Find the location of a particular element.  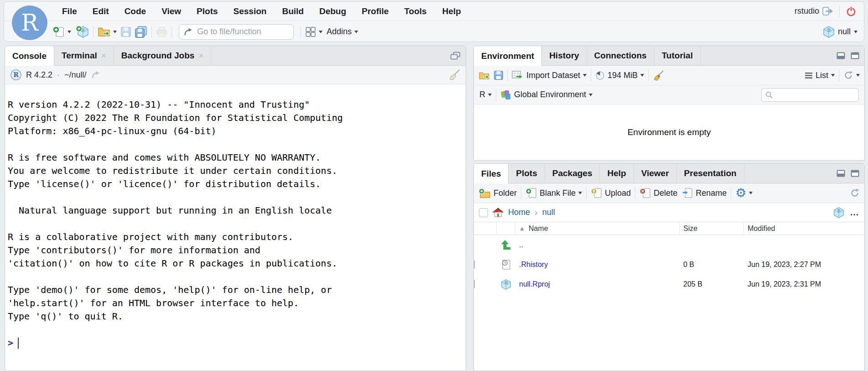

delete-button: Delete is located at coordinates (659, 193).